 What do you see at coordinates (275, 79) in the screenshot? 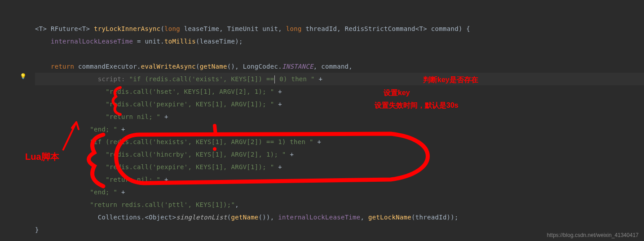
I see `caret-icon` at bounding box center [275, 79].